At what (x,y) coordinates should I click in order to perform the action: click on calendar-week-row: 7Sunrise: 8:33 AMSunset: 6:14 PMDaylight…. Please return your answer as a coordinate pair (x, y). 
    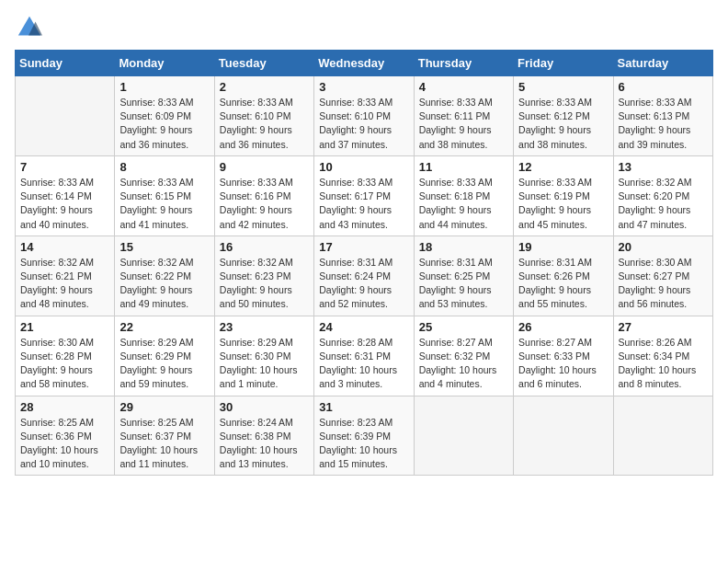
    Looking at the image, I should click on (364, 195).